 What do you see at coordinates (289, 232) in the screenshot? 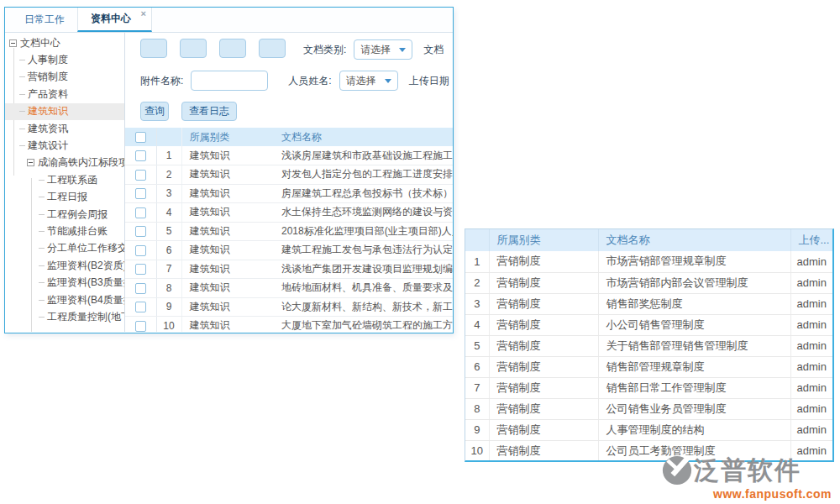
I see `table-row: 5 建筑知识 2018标准化监理项目部(业主项目部)人员...` at bounding box center [289, 232].